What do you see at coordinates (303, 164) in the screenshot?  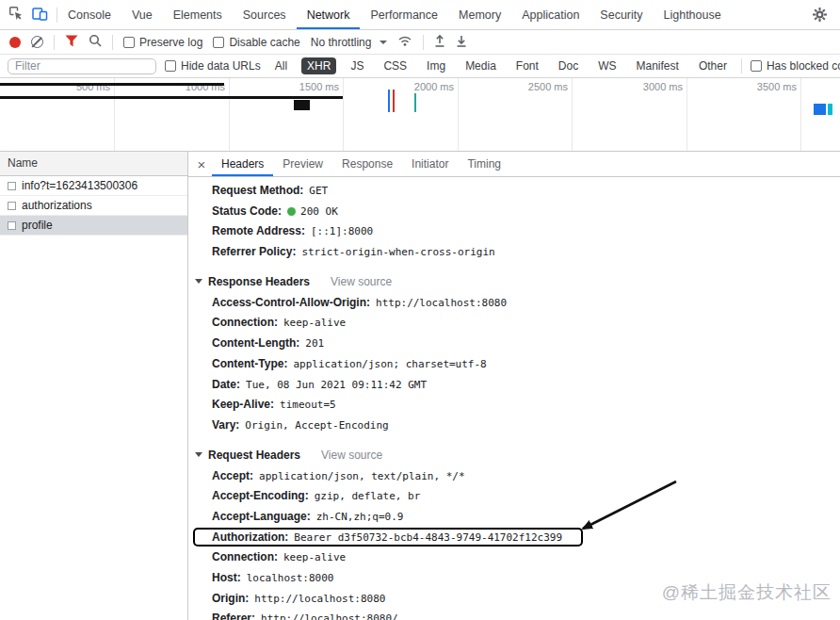 I see `tab-preview: Preview` at bounding box center [303, 164].